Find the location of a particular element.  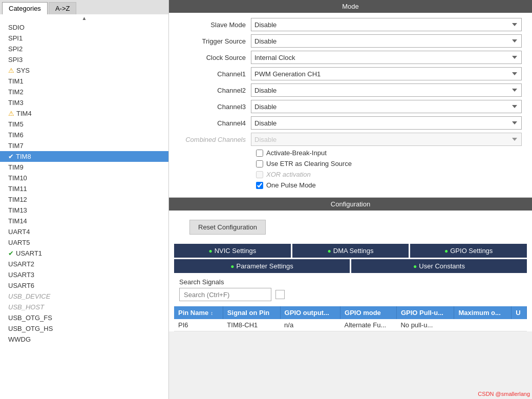

table-cell: PI6 is located at coordinates (199, 325).